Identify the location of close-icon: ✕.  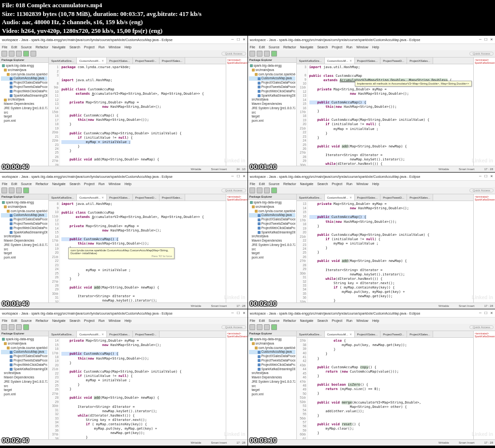
(244, 40).